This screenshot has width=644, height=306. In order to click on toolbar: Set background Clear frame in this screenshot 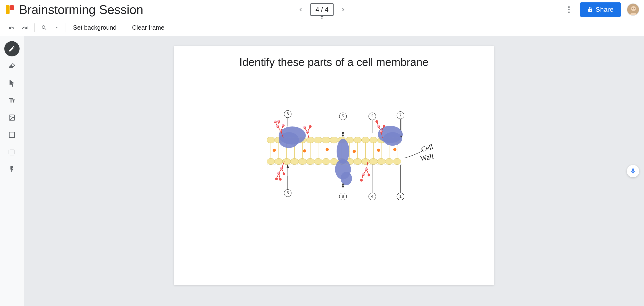, I will do `click(322, 28)`.